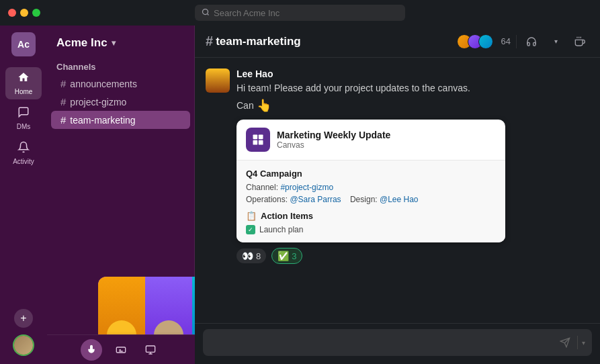 This screenshot has height=364, width=600. I want to click on eyes-count: 8, so click(258, 257).